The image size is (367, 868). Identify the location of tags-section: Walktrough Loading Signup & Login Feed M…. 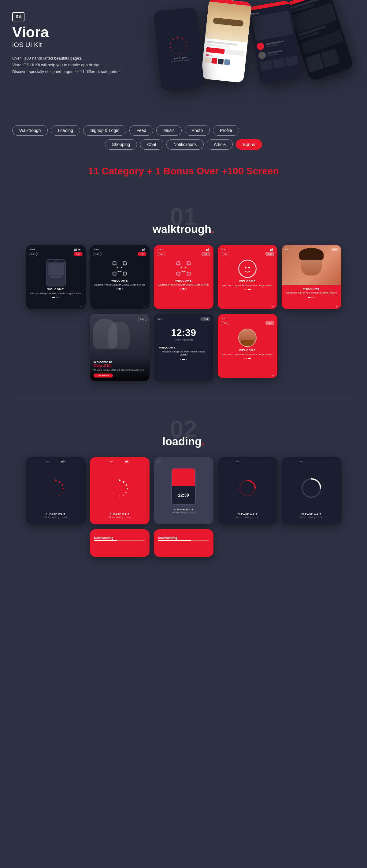
(184, 136).